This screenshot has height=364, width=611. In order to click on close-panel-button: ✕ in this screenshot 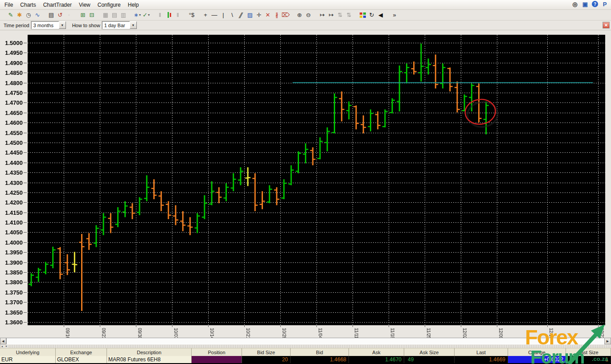, I will do `click(606, 25)`.